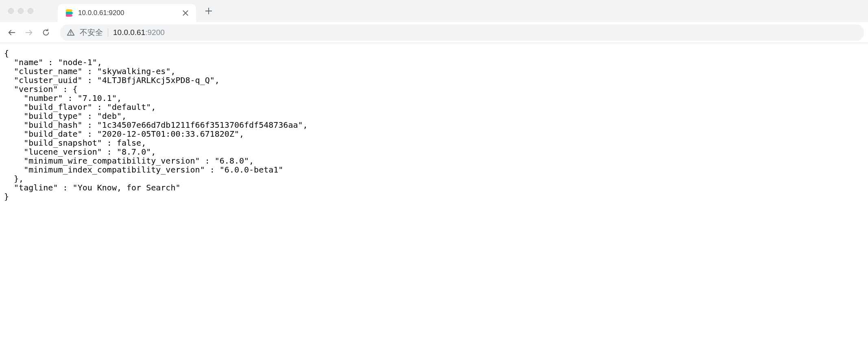 The image size is (868, 341). What do you see at coordinates (91, 33) in the screenshot?
I see `insecure-label: 不安全` at bounding box center [91, 33].